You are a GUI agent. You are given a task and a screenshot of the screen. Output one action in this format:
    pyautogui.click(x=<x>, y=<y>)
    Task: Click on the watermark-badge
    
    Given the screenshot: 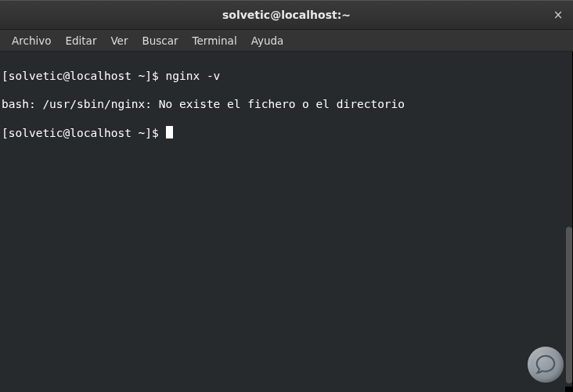 What is the action you would take?
    pyautogui.click(x=546, y=365)
    